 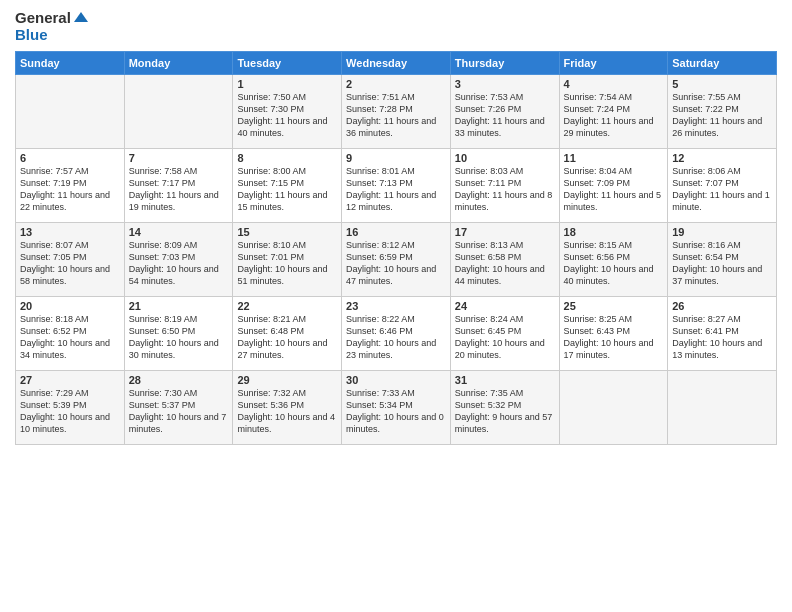 What do you see at coordinates (598, 331) in the screenshot?
I see `sunset-text: Sunset: 6:43 PM` at bounding box center [598, 331].